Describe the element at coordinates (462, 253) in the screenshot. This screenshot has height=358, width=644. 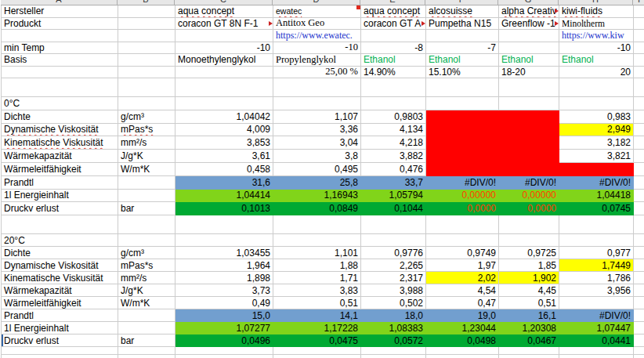
I see `cell-F19: 0,9749` at that location.